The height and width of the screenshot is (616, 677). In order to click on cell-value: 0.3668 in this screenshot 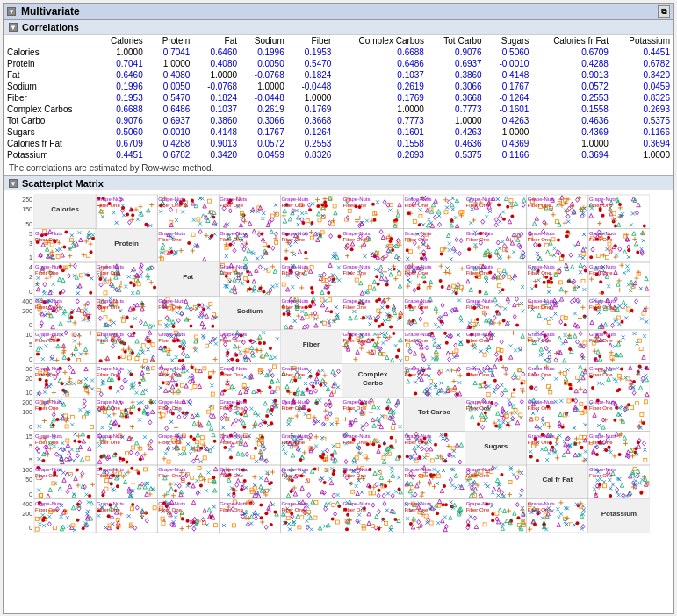, I will do `click(312, 121)`.